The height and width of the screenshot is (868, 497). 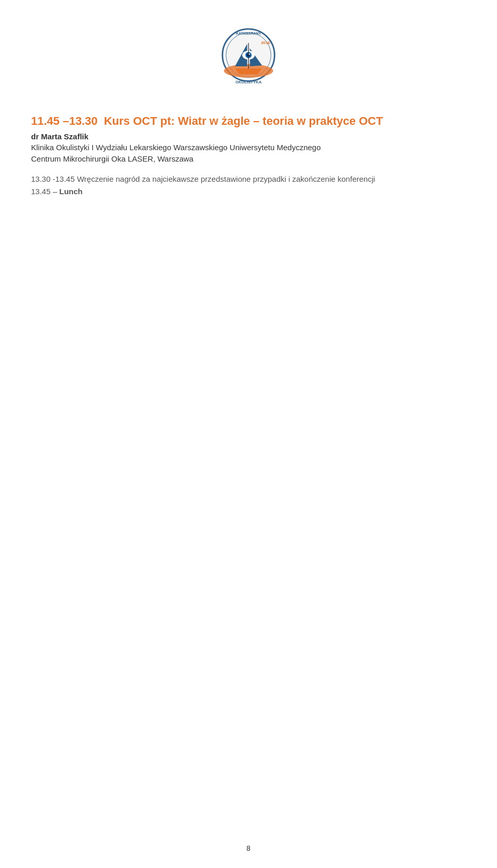 I want to click on page-number: 8, so click(x=248, y=848).